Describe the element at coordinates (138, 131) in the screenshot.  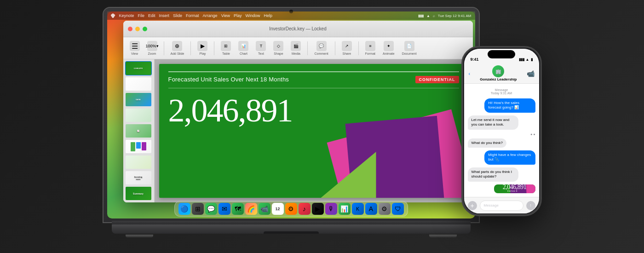
I see `slide-thumb-5-inner: 📈` at that location.